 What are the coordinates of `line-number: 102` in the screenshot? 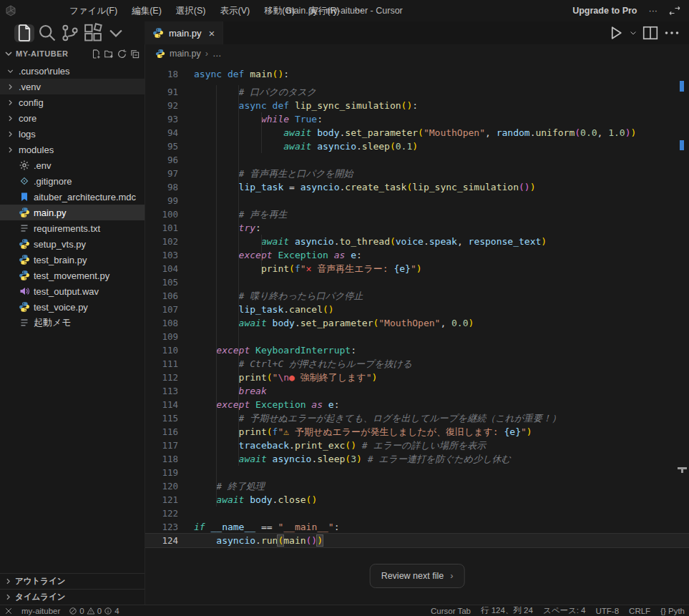 It's located at (162, 242).